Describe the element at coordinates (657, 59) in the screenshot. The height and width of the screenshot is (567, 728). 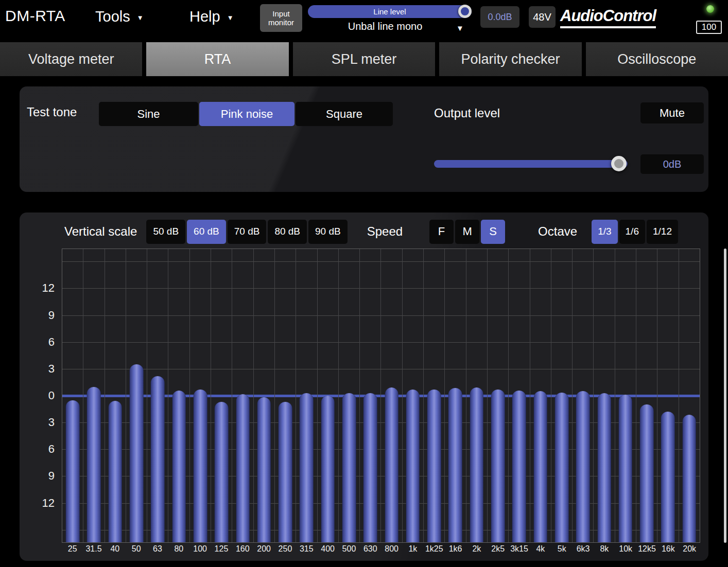
I see `tab-oscilloscope: Oscilloscope` at that location.